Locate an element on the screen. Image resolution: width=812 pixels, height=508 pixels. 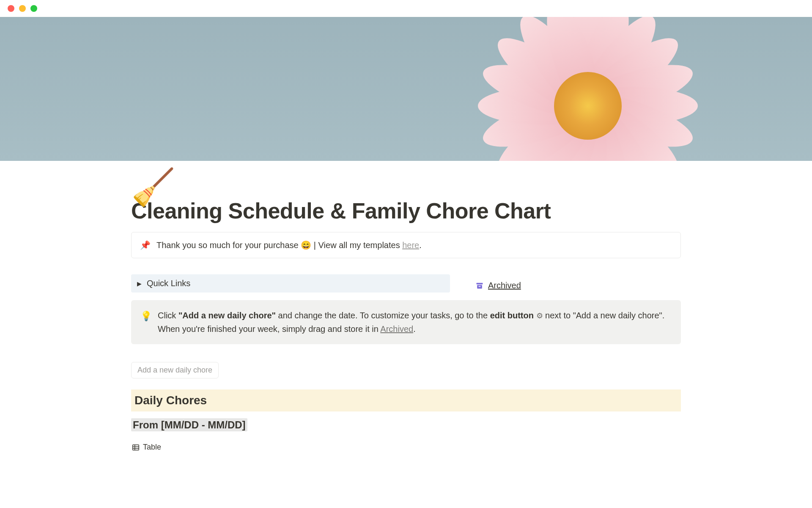
gear-icon: ⚙ is located at coordinates (540, 316).